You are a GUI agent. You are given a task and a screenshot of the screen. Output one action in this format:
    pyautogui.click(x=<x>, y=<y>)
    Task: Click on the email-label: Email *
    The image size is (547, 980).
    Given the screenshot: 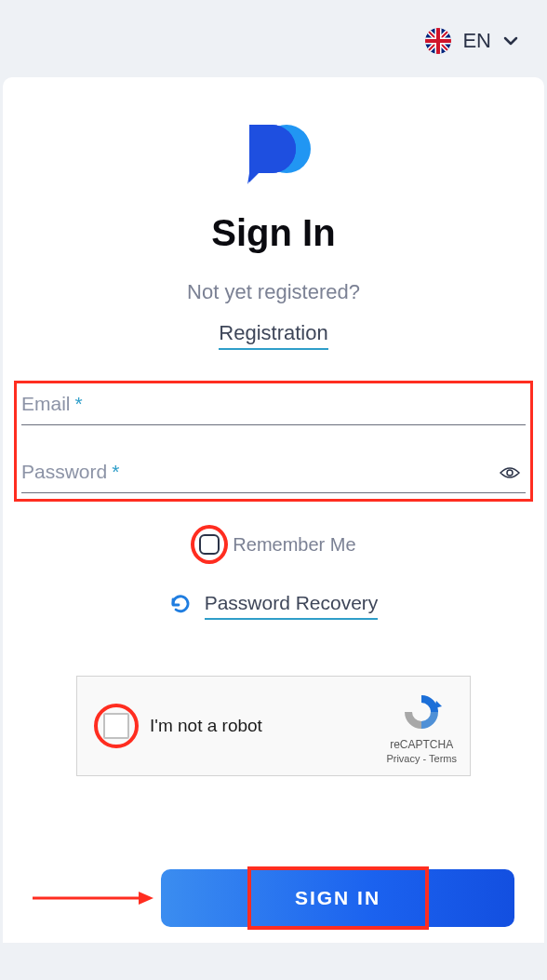 What is the action you would take?
    pyautogui.click(x=274, y=404)
    